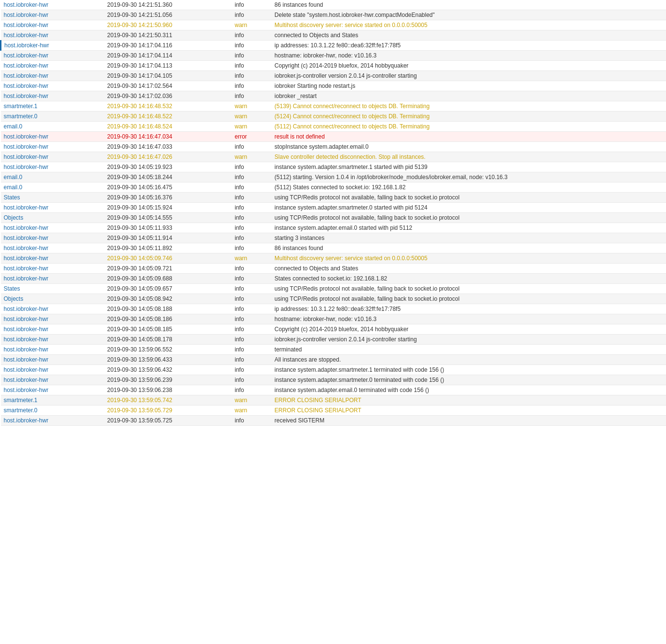 Image resolution: width=666 pixels, height=644 pixels. Describe the element at coordinates (469, 410) in the screenshot. I see `log-message: ERROR CLOSING SERIALPORT` at that location.